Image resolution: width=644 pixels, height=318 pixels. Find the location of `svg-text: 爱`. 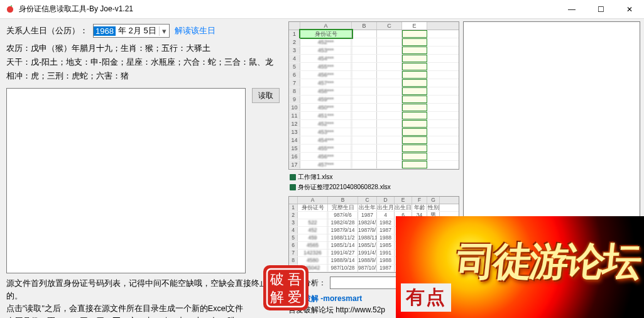

svg-text: 爱 is located at coordinates (295, 297).